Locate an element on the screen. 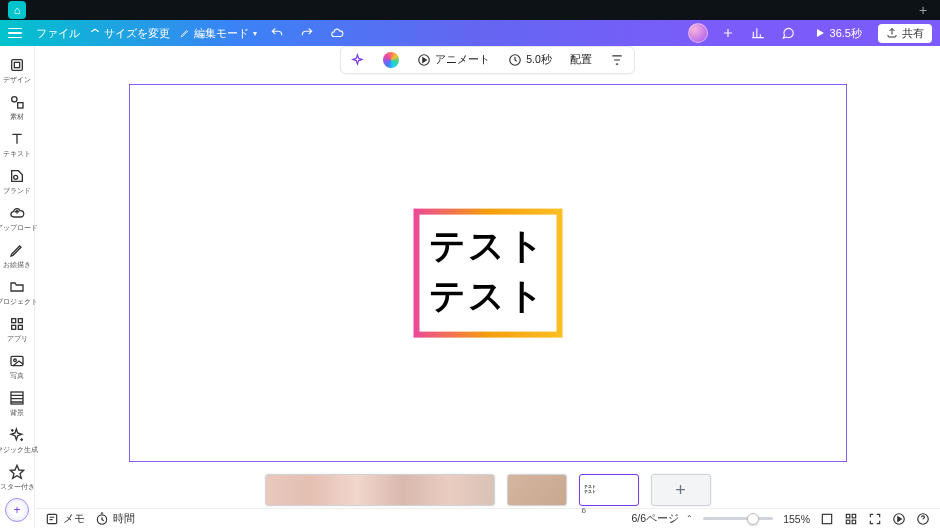  magic-fab-button: + is located at coordinates (17, 510).